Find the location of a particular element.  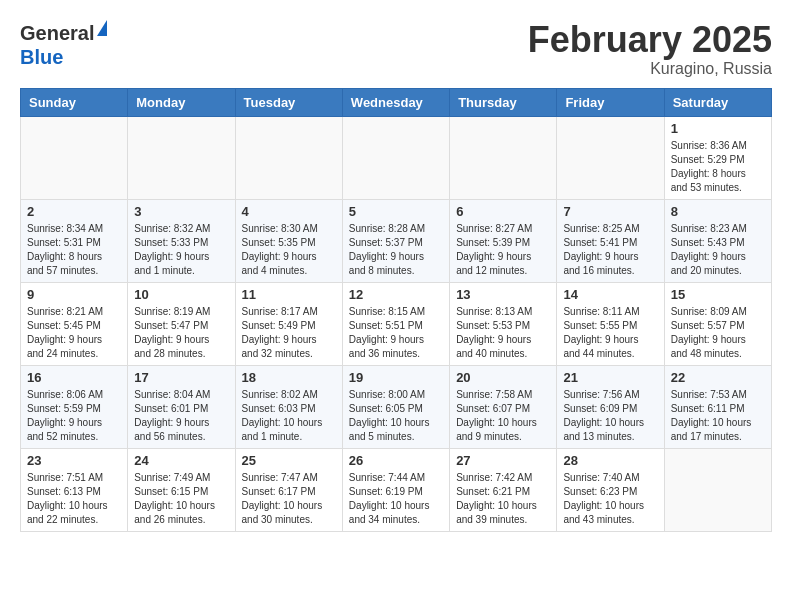

day-number: 19 is located at coordinates (396, 378).